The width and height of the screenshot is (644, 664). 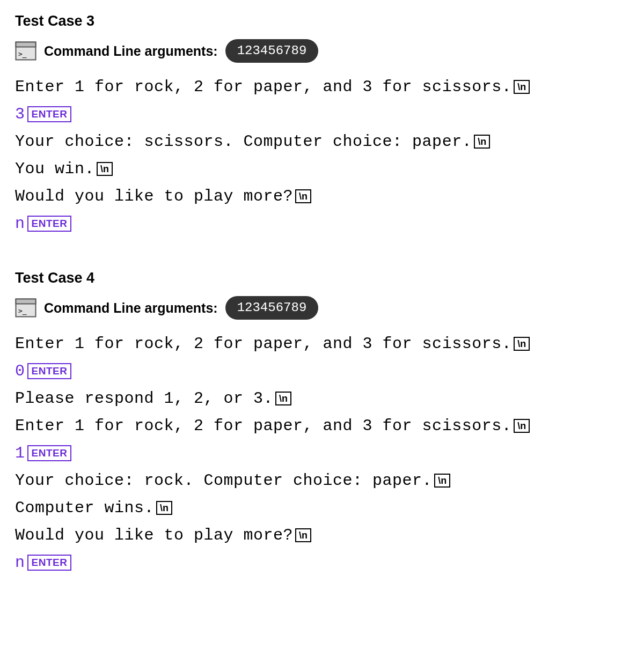 I want to click on user-input-text: 1, so click(x=20, y=453).